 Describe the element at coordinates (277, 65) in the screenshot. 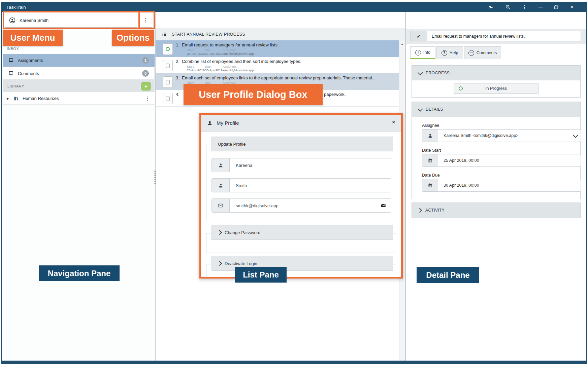

I see `task-row: 2.Combine list of employees and then sor…` at that location.